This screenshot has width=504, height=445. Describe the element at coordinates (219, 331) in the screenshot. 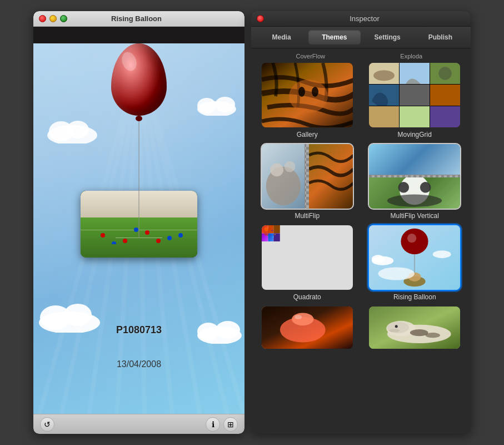

I see `cloud-lower-right` at that location.